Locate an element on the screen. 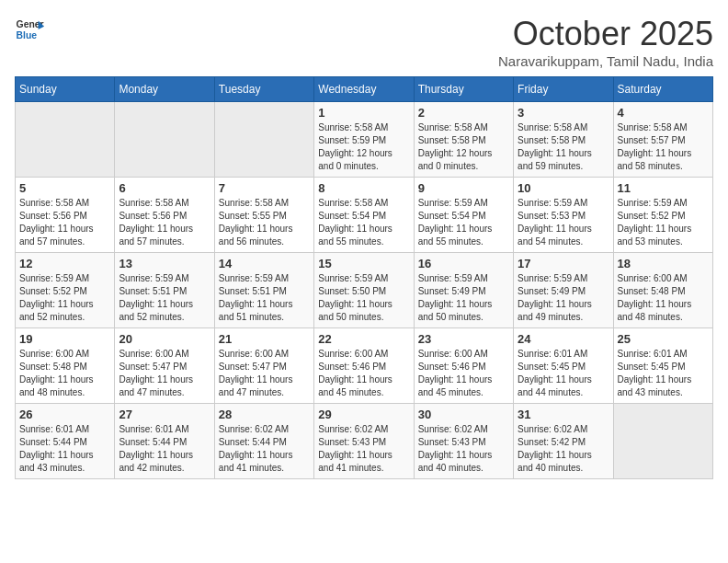 Image resolution: width=728 pixels, height=563 pixels. day-number: 19 is located at coordinates (64, 339).